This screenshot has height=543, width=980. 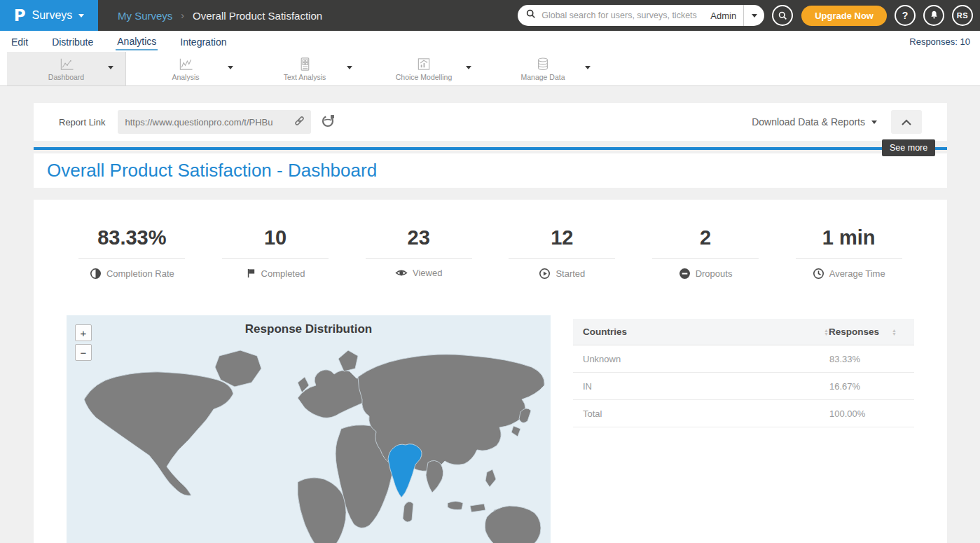 What do you see at coordinates (490, 122) in the screenshot?
I see `report-link-bar: Report Link Download Data & Reports` at bounding box center [490, 122].